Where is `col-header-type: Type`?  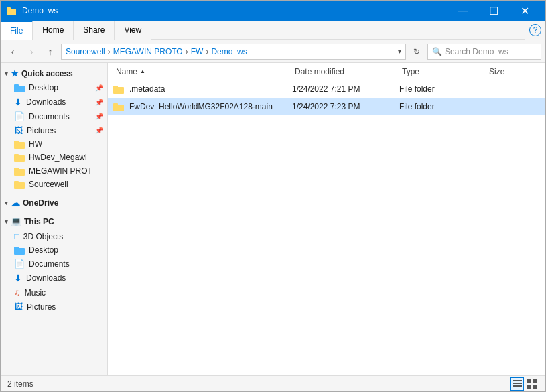 col-header-type: Type is located at coordinates (443, 72).